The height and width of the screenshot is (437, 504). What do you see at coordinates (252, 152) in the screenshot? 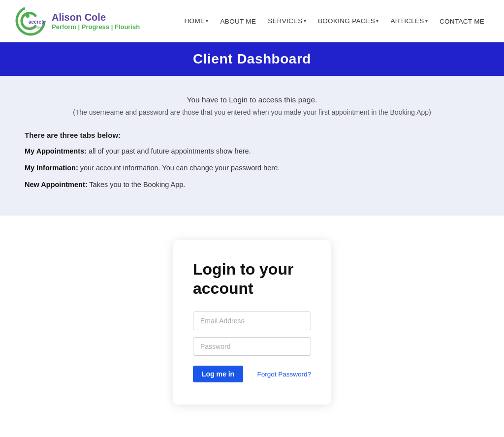
I see `tab-item-appointments: My Appointments: all of your past and fu…` at bounding box center [252, 152].